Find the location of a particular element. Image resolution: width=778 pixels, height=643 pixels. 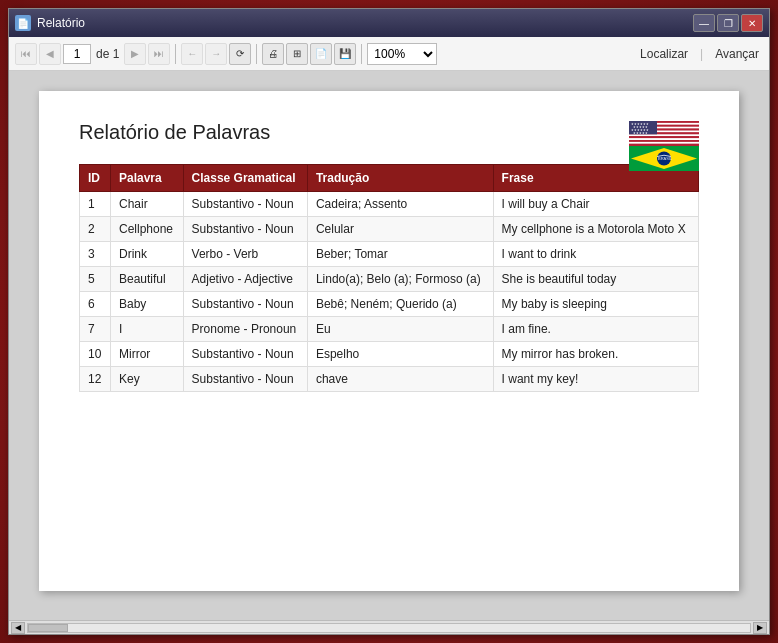

cell-palavra: I is located at coordinates (148, 330).